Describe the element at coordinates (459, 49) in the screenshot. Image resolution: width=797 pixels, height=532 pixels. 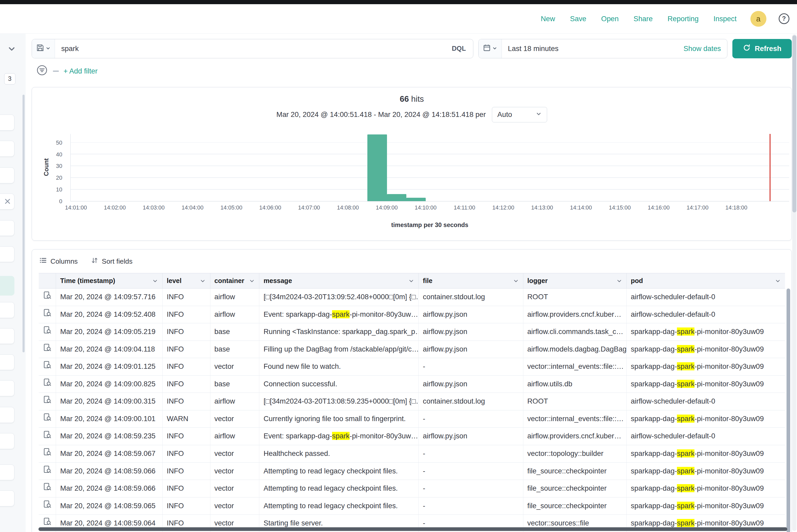
I see `query-language-button: DQL` at that location.